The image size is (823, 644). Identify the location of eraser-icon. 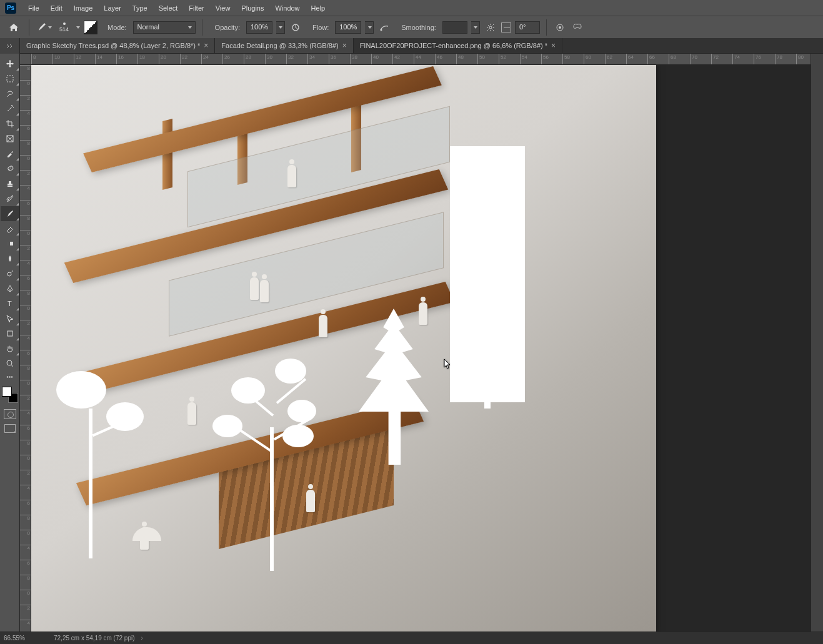
(10, 229).